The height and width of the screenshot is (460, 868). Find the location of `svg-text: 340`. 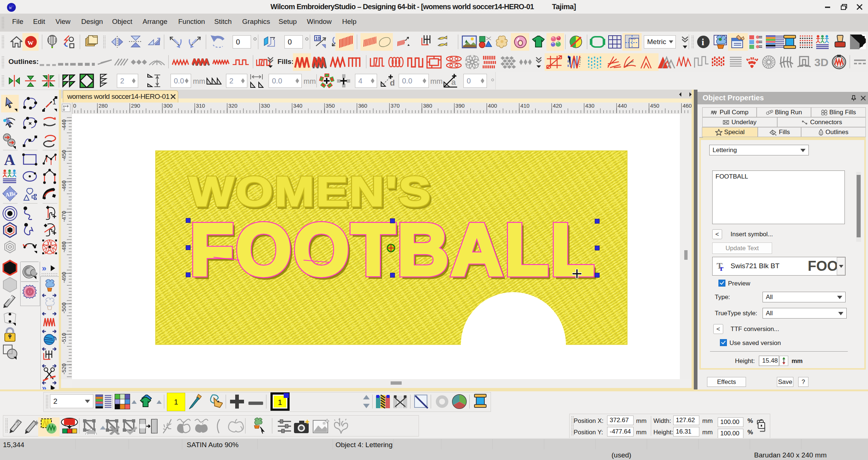

svg-text: 340 is located at coordinates (298, 106).